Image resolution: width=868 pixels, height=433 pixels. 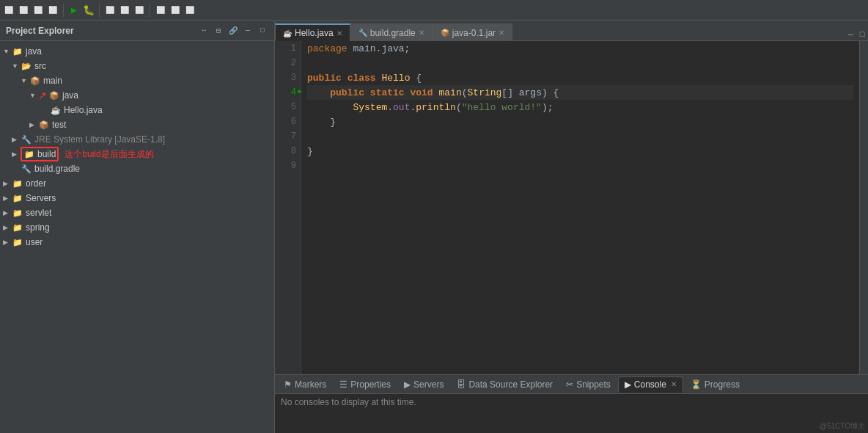 I want to click on tree-item-main: ▼ 📦 main, so click(x=137, y=81).